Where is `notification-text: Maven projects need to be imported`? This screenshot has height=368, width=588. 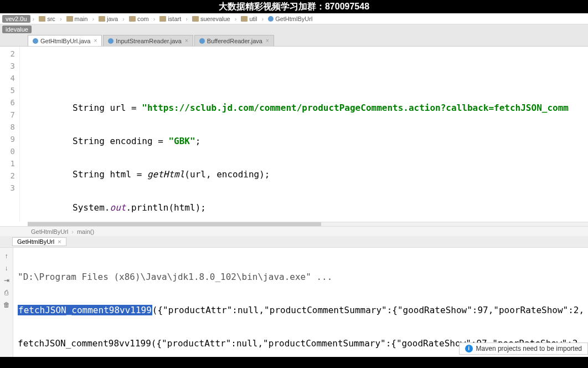 notification-text: Maven projects need to be imported is located at coordinates (529, 349).